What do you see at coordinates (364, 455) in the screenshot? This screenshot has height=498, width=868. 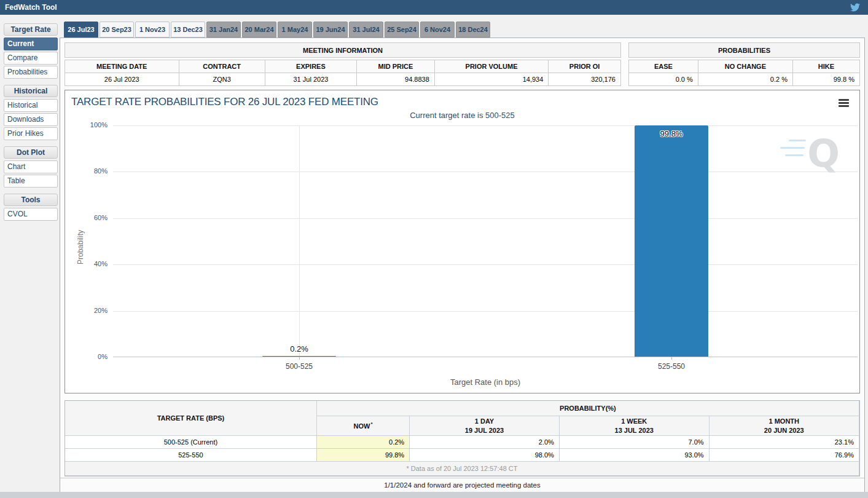 I see `now-value: 99.8%` at bounding box center [364, 455].